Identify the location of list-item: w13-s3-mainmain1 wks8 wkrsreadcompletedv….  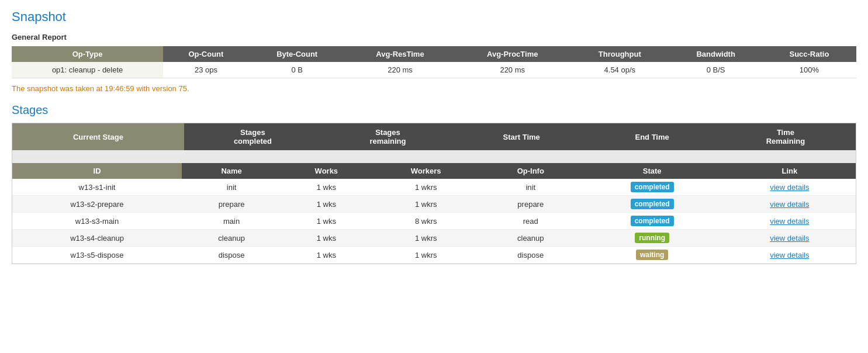
(434, 221).